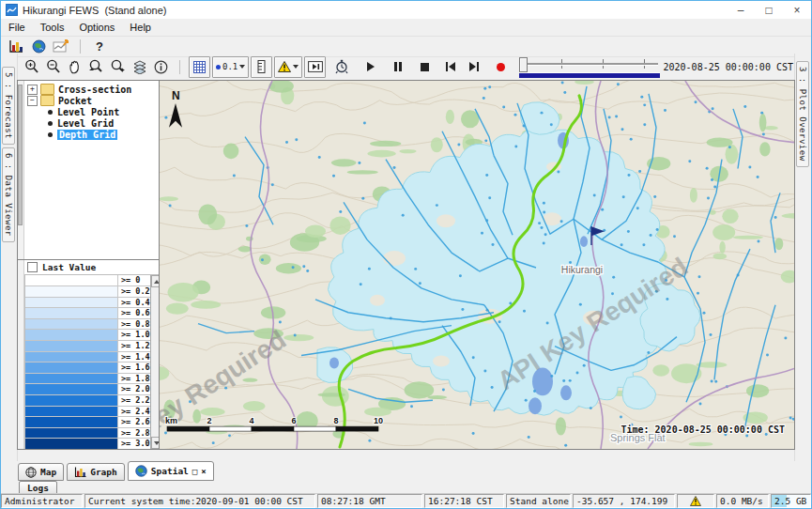 The image size is (812, 509). I want to click on zoom-next-button, so click(118, 68).